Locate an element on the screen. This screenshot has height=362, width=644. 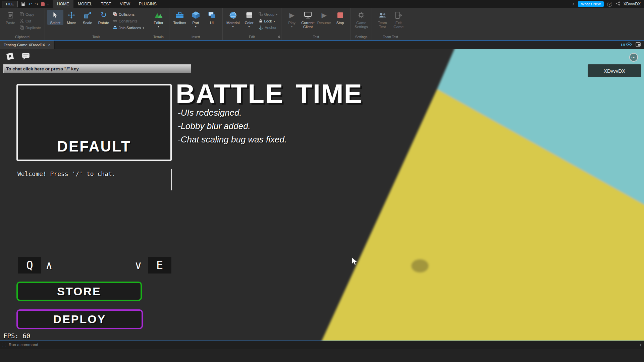
cut-button: Cut is located at coordinates (30, 21).